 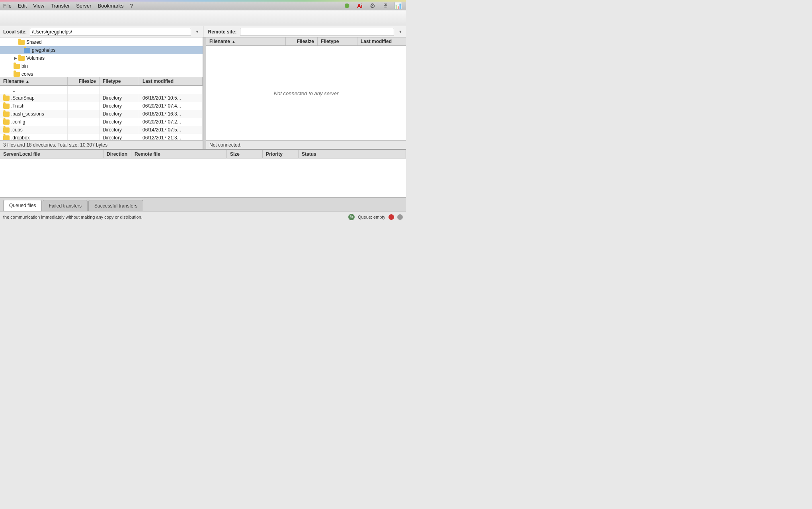 What do you see at coordinates (35, 58) in the screenshot?
I see `tree-label-volumes: Volumes` at bounding box center [35, 58].